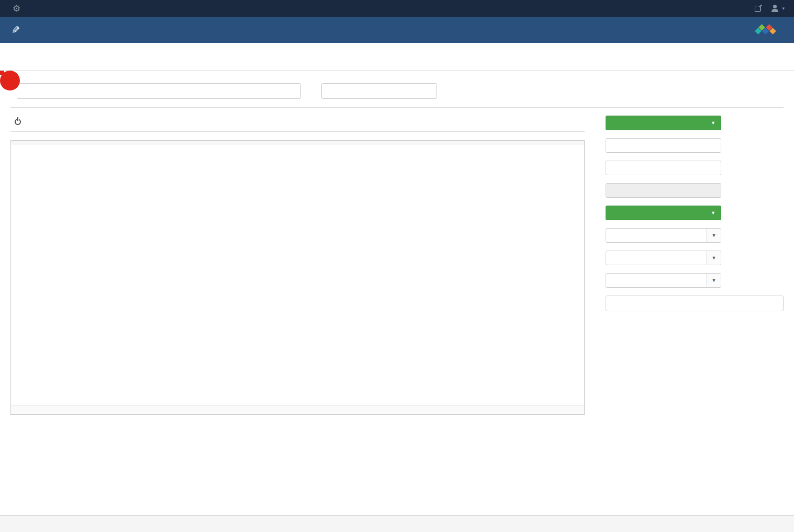 The width and height of the screenshot is (794, 532). I want to click on navbar-right: ▾, so click(768, 8).